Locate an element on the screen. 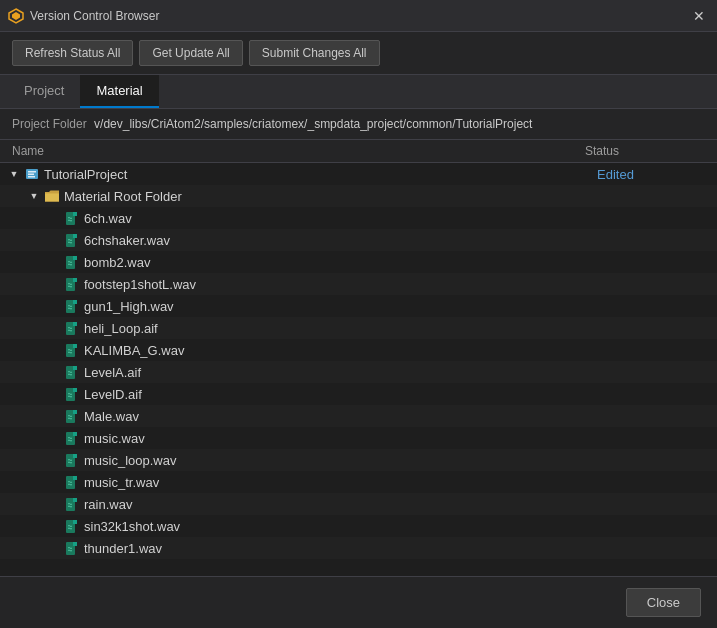 The width and height of the screenshot is (717, 628). file-name: Male.wav is located at coordinates (112, 416).